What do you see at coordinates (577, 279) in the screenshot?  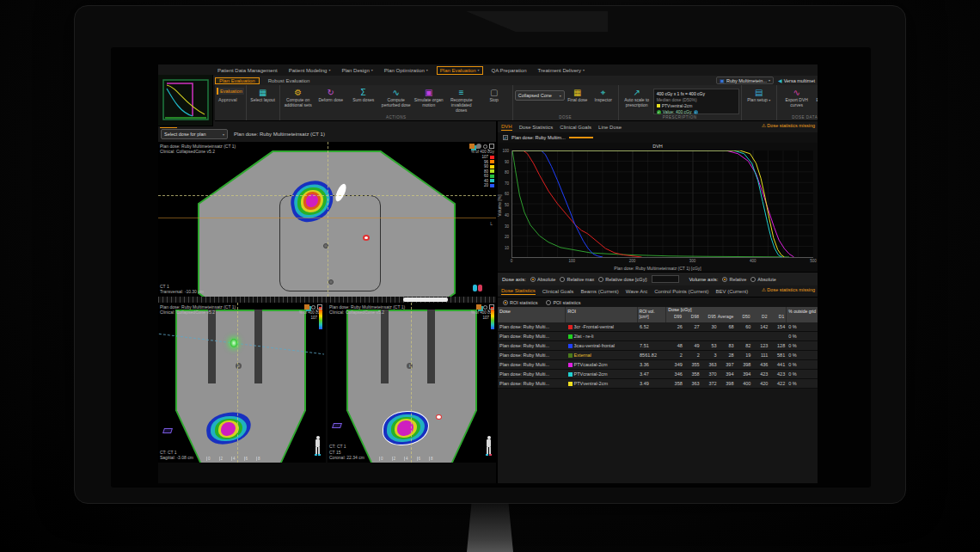 I see `radio-relative-max: Relative max` at bounding box center [577, 279].